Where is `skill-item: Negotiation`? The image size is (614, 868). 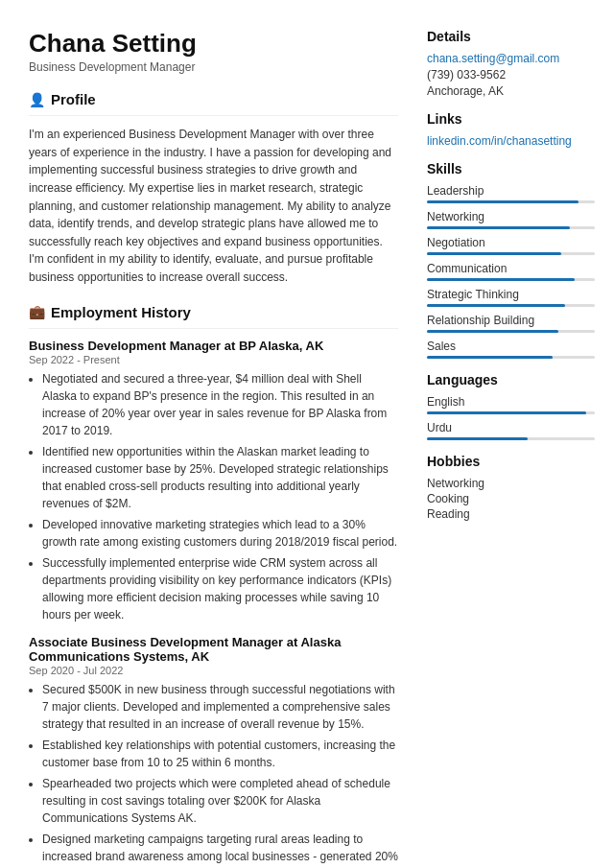
skill-item: Negotiation is located at coordinates (510, 246).